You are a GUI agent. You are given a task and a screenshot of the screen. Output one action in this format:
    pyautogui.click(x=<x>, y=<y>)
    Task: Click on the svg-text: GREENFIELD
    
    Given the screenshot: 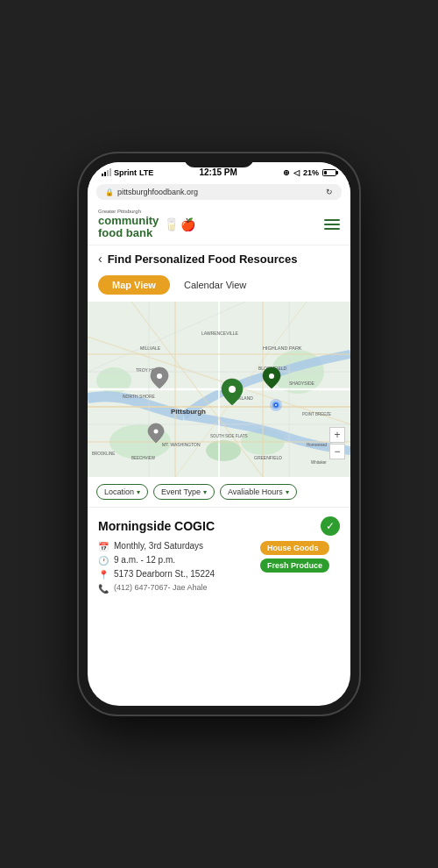 What is the action you would take?
    pyautogui.click(x=268, y=458)
    